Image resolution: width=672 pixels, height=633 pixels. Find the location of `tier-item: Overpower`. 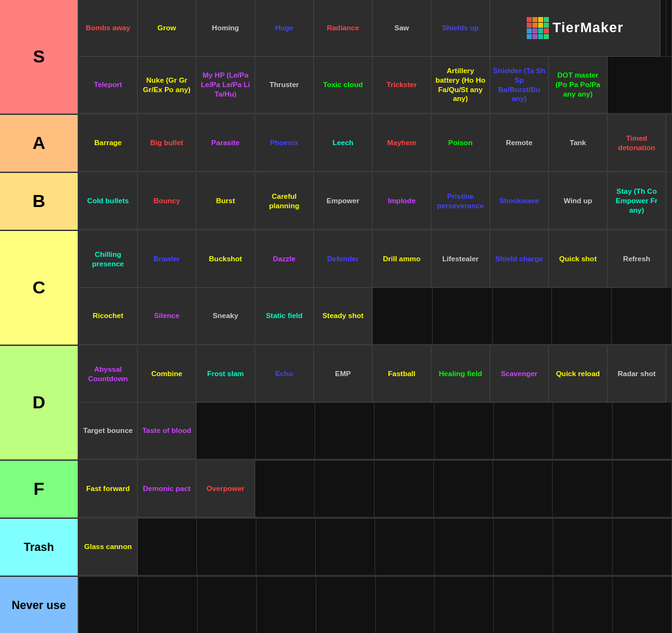

tier-item: Overpower is located at coordinates (226, 489).